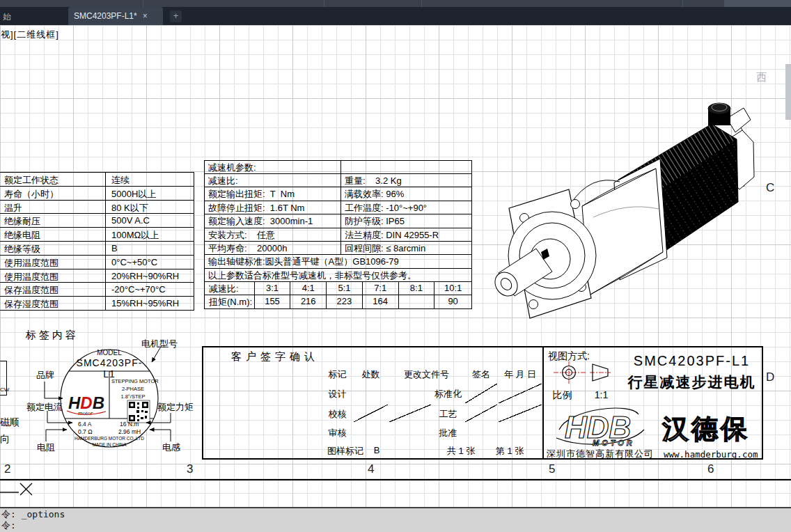  I want to click on spec-value: 连续, so click(150, 180).